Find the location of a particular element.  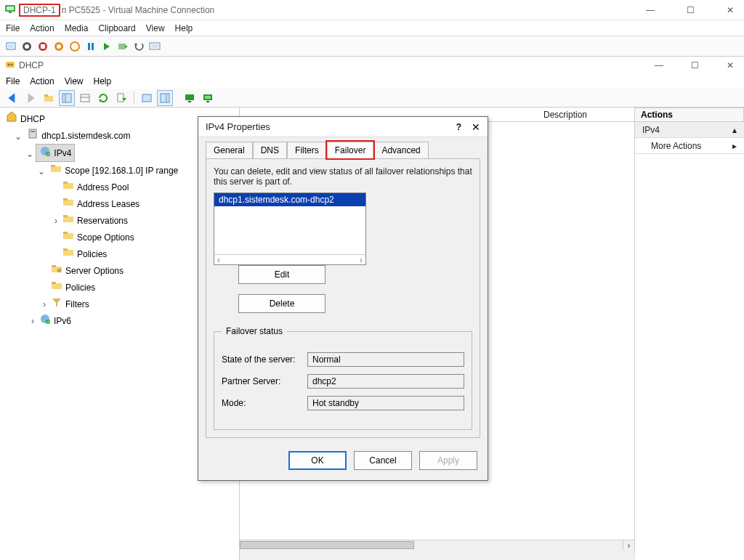

filter-icon is located at coordinates (165, 98).